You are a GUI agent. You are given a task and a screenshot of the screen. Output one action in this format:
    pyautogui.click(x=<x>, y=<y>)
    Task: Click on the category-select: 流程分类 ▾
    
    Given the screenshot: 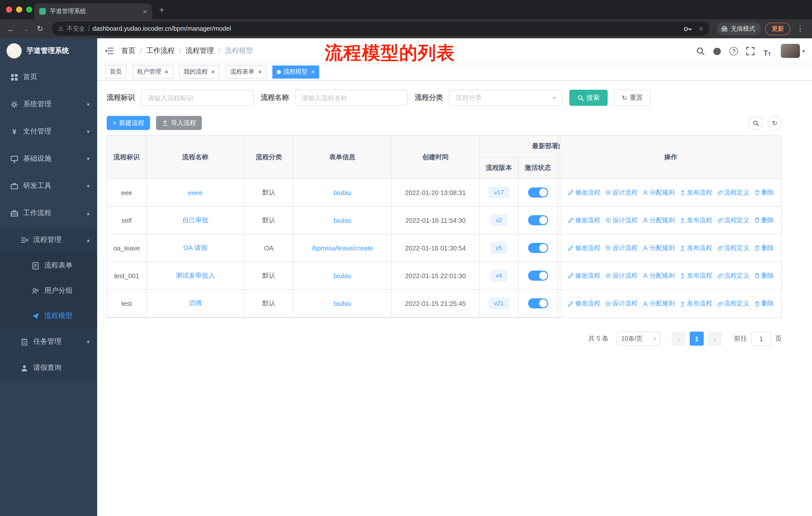 What is the action you would take?
    pyautogui.click(x=506, y=98)
    